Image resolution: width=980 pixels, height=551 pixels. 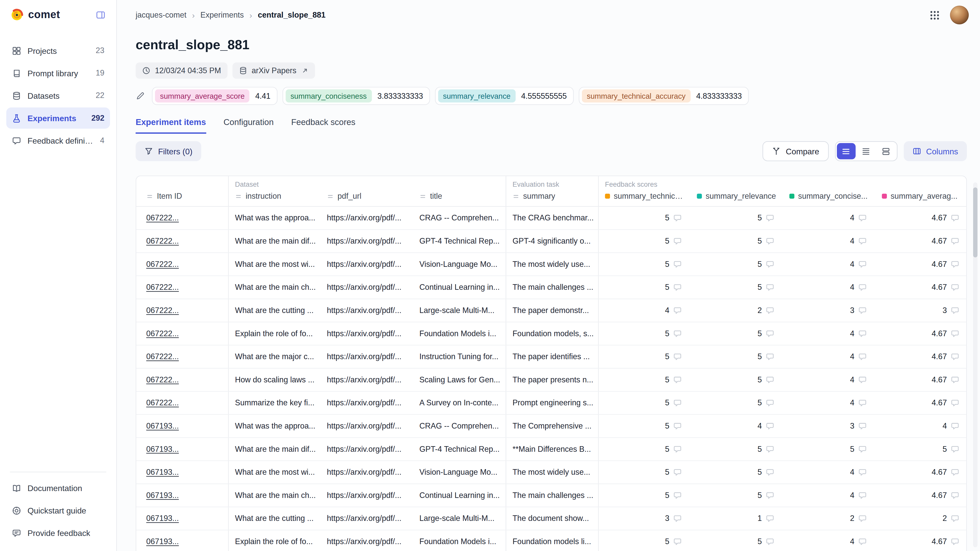 What do you see at coordinates (551, 472) in the screenshot?
I see `table-row: 067193...What are the most wi...https://…` at bounding box center [551, 472].